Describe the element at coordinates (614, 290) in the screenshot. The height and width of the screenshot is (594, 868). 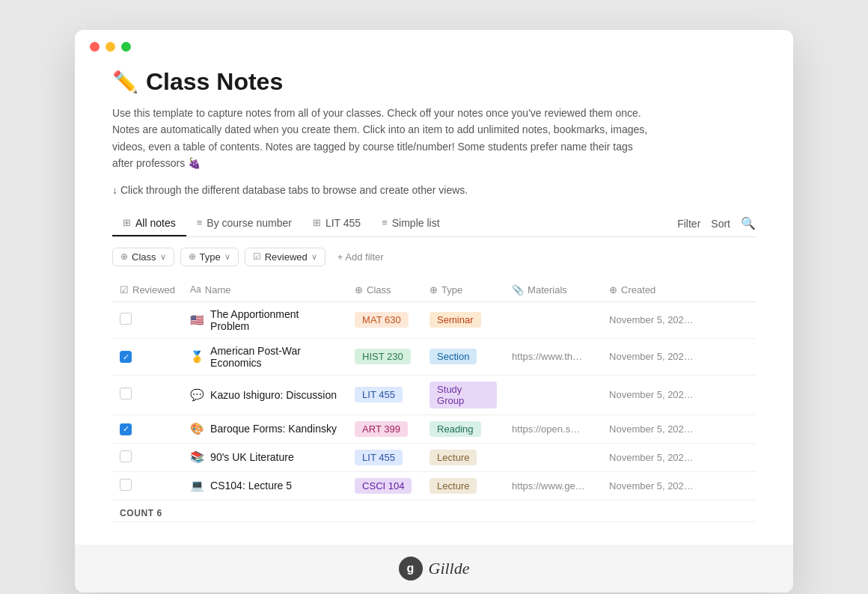
I see `col-created-icon: ⊕` at that location.